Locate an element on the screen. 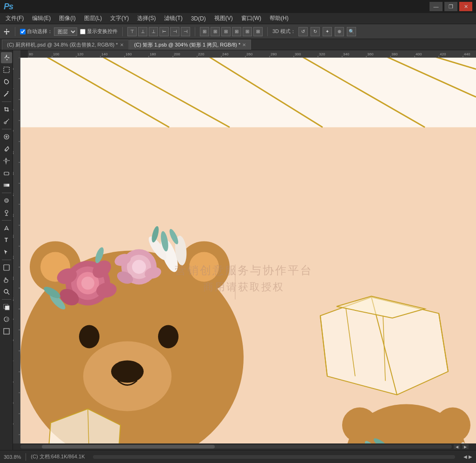  svg-text: 400 is located at coordinates (419, 54).